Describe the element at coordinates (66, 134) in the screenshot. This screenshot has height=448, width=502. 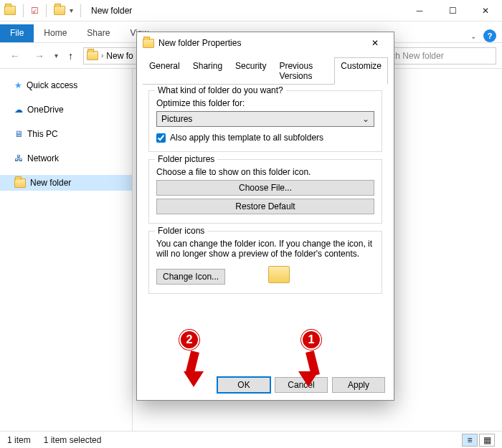
I see `sidebar-item-this-pc: 🖥 This PC` at that location.